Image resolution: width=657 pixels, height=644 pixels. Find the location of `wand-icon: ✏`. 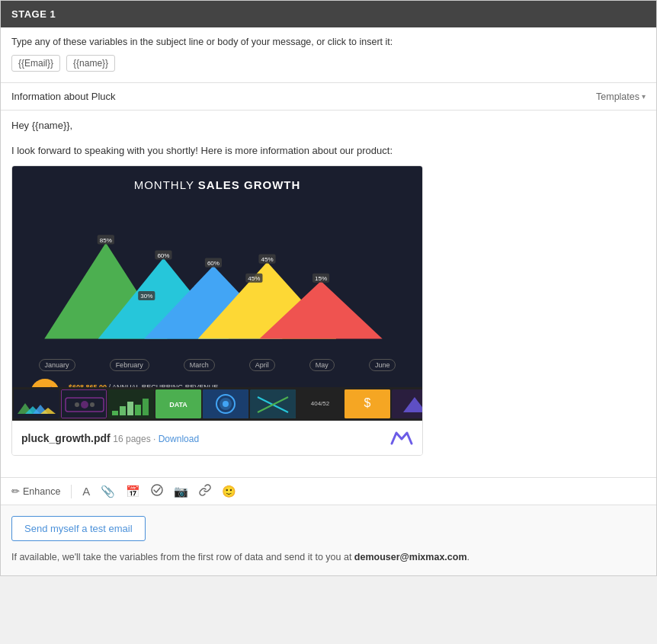

wand-icon: ✏ is located at coordinates (15, 491).